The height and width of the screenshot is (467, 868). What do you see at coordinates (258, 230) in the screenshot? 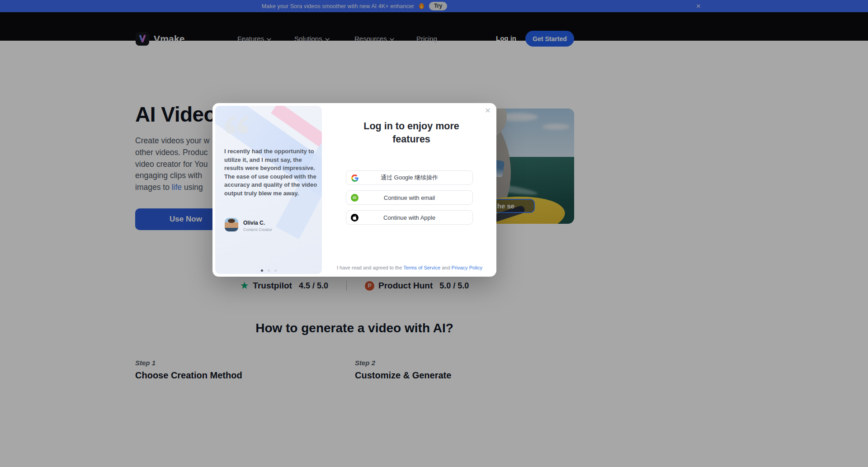
I see `testimonial-role: Content Creator` at bounding box center [258, 230].